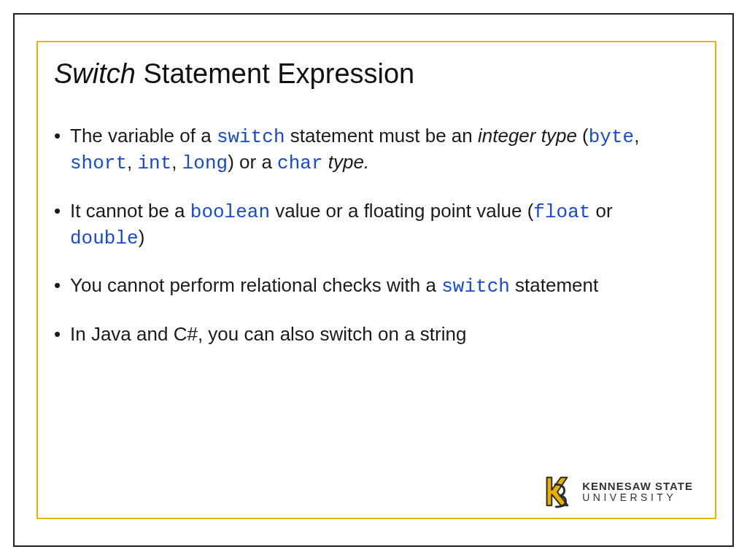 The height and width of the screenshot is (560, 747). What do you see at coordinates (562, 212) in the screenshot?
I see `code-keyword: float` at bounding box center [562, 212].